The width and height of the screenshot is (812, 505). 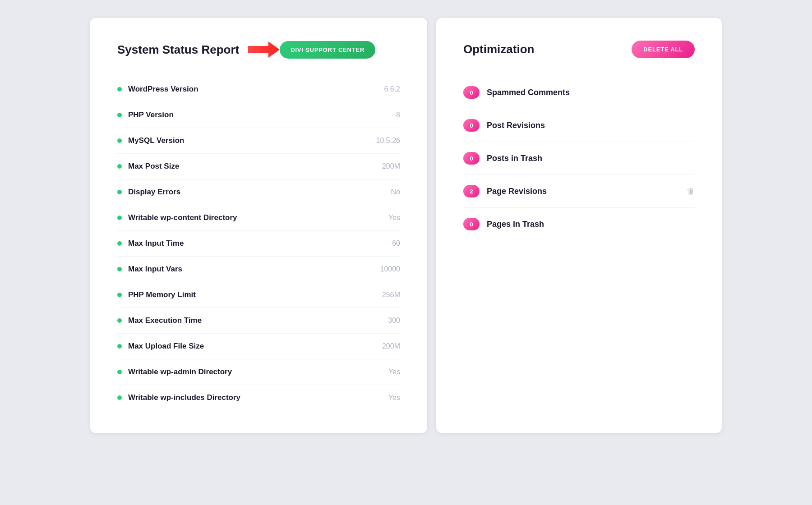 I want to click on status-item-label: Max Post Size, so click(x=153, y=166).